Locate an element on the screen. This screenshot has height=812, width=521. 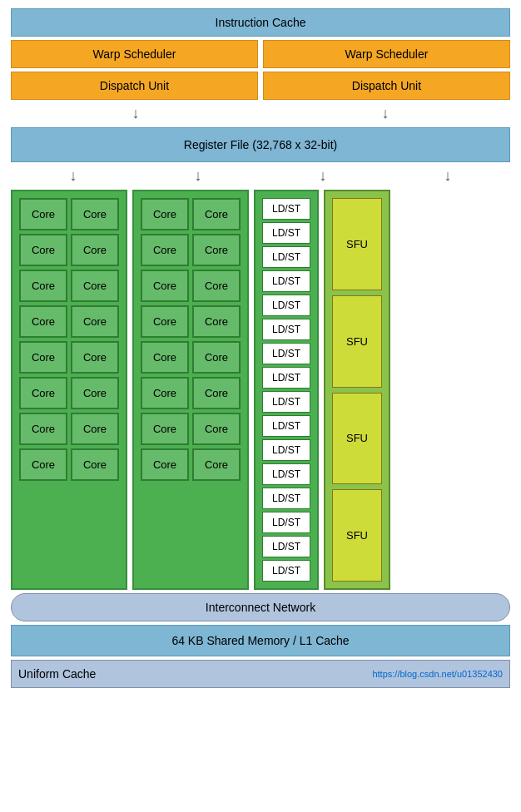
core-row-1-6: CoreCore is located at coordinates (69, 429).